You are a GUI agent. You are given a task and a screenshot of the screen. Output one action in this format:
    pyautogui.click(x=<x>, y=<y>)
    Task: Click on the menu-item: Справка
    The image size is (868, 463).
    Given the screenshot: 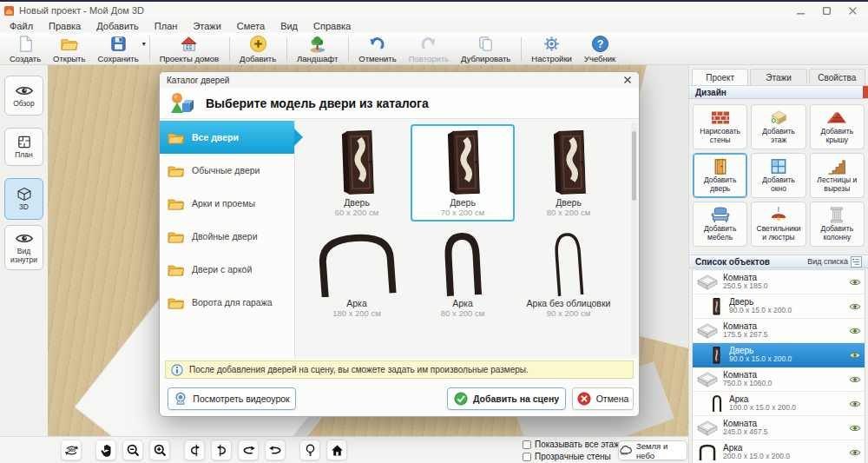 What is the action you would take?
    pyautogui.click(x=332, y=26)
    